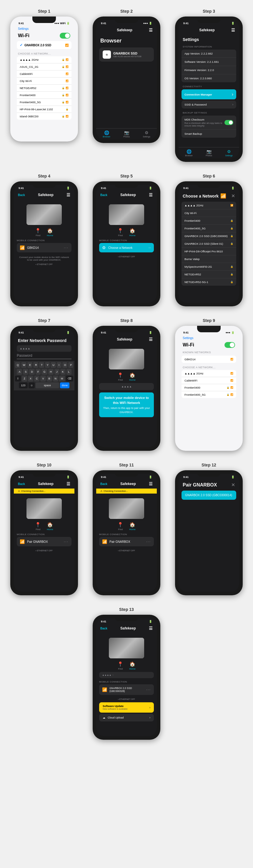 The height and width of the screenshot is (868, 253). What do you see at coordinates (22, 195) in the screenshot?
I see `back-btn-4: Back` at bounding box center [22, 195].